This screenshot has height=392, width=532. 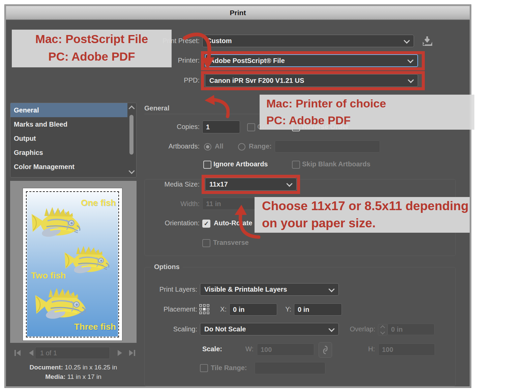 I want to click on stepper-down-icon, so click(x=383, y=332).